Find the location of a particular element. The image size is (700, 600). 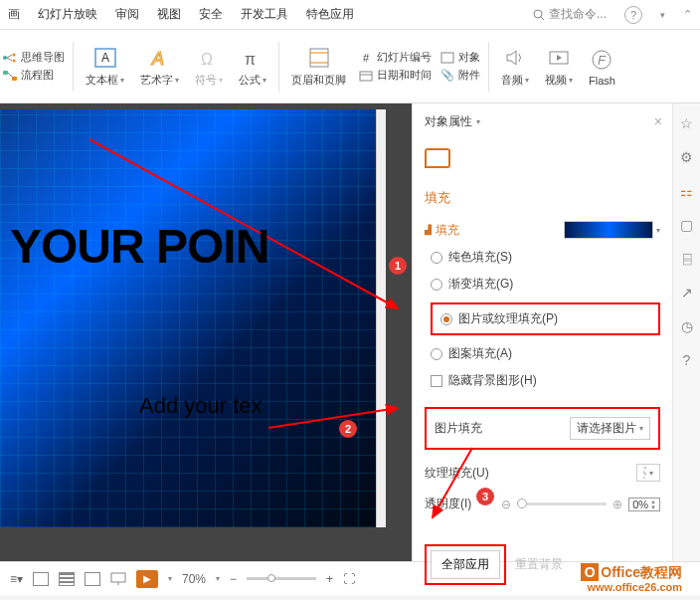

apply-all-button: 全部应用 is located at coordinates (465, 565).